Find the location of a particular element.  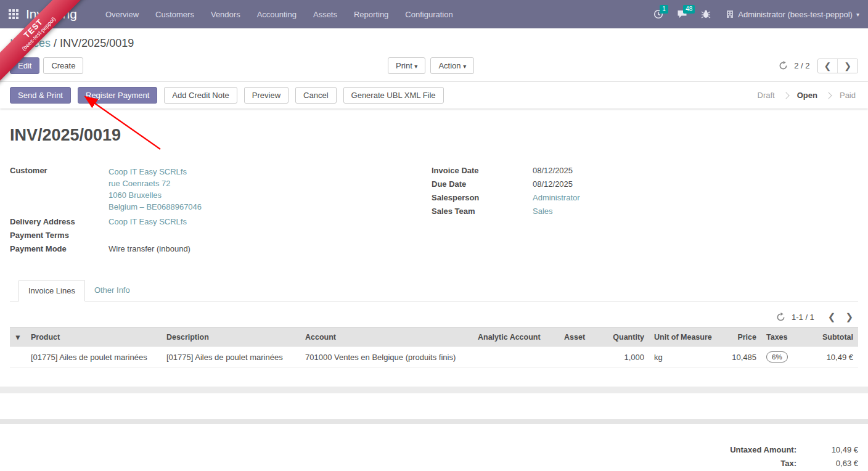

salesperson-value: Administrator is located at coordinates (556, 197).